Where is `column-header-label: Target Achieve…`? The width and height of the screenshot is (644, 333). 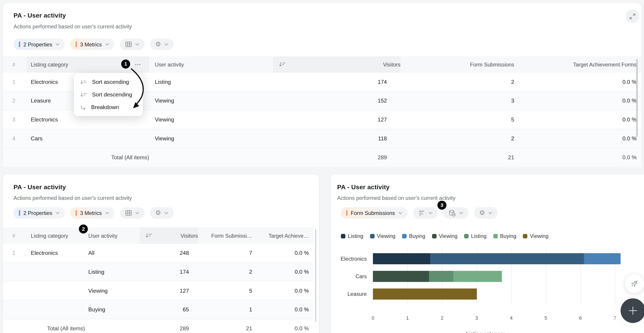 column-header-label: Target Achieve… is located at coordinates (289, 236).